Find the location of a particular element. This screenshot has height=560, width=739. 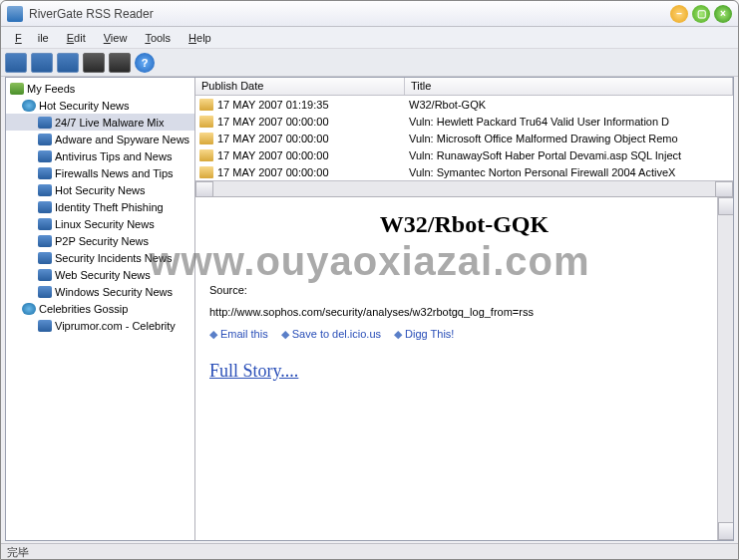

menu-tools: Tools is located at coordinates (158, 38).